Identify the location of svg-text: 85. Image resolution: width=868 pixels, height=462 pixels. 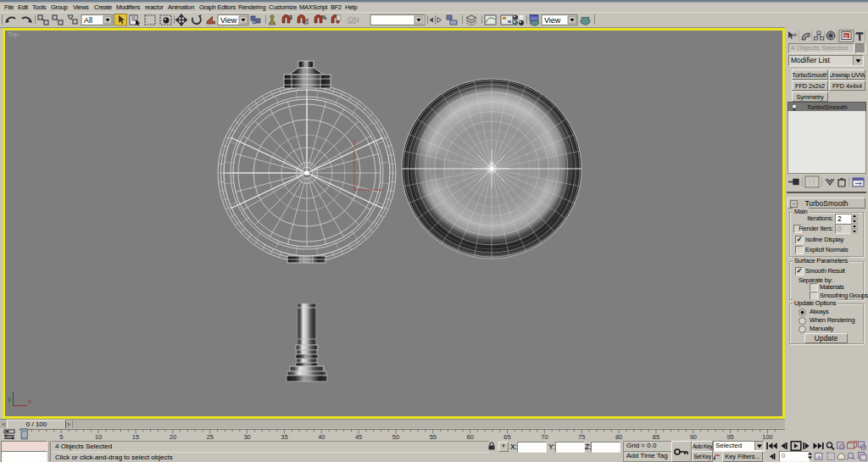
(656, 437).